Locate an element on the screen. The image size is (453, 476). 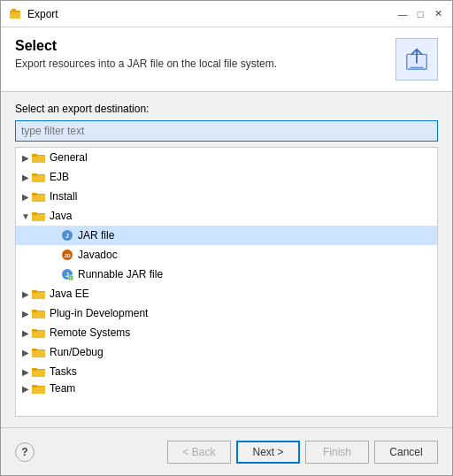
tree-label-javadoc: Javadoc is located at coordinates (97, 255).